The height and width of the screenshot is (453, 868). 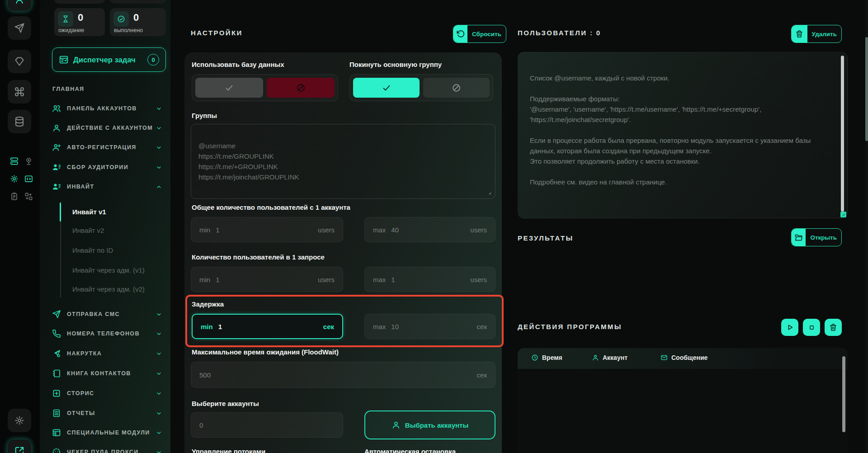 What do you see at coordinates (683, 135) in the screenshot?
I see `users-textarea: Список @username, каждый с новой строки.…` at bounding box center [683, 135].